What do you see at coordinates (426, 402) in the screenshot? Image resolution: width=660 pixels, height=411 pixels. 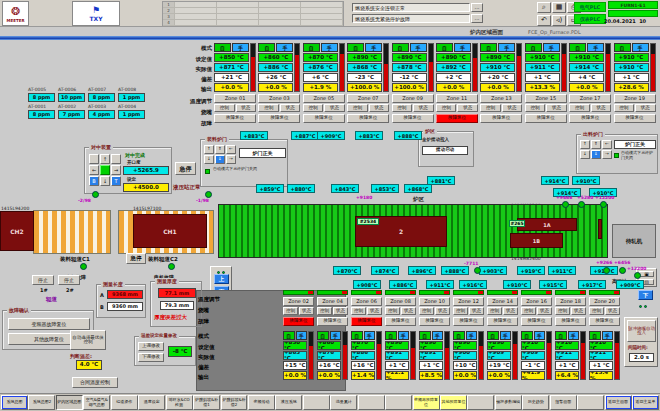 I see `nav-变频器故障复位: 变频器故障复位` at bounding box center [426, 402].